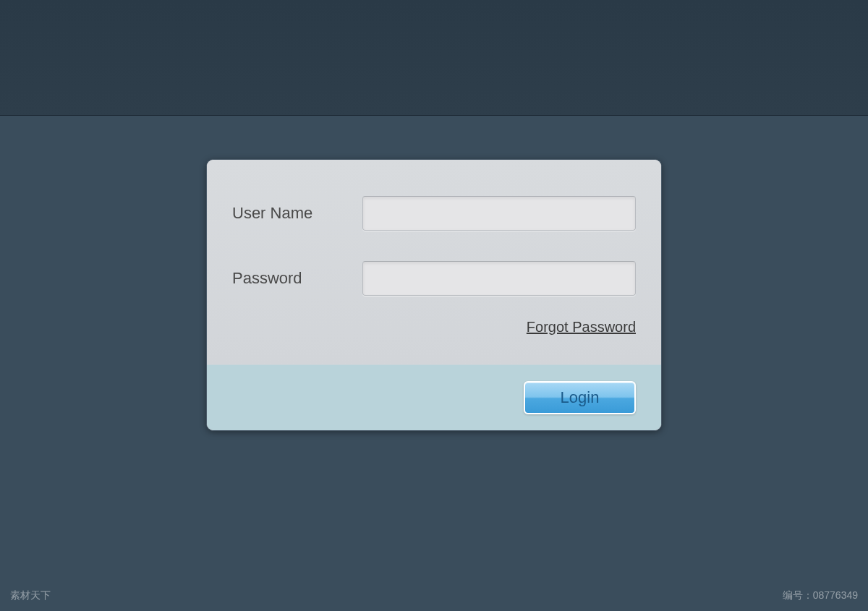  I want to click on forgot-password-link: Forgot Password, so click(582, 327).